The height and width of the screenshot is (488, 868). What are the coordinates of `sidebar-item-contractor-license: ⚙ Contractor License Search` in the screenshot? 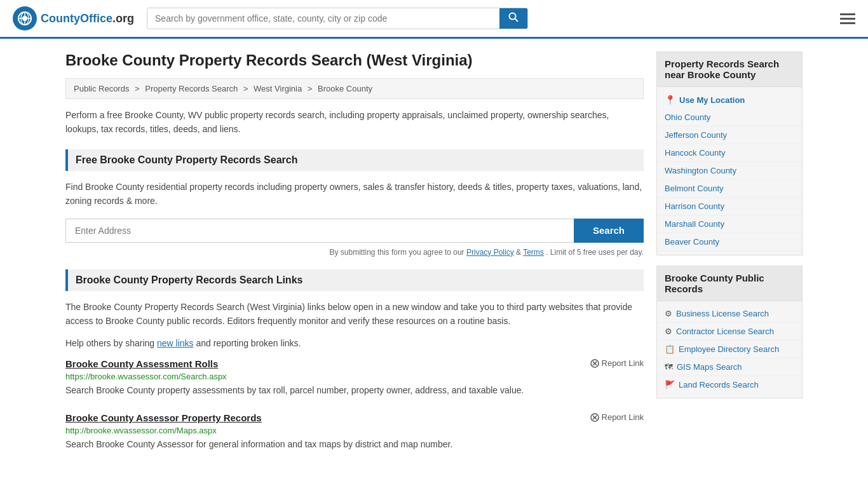 It's located at (729, 332).